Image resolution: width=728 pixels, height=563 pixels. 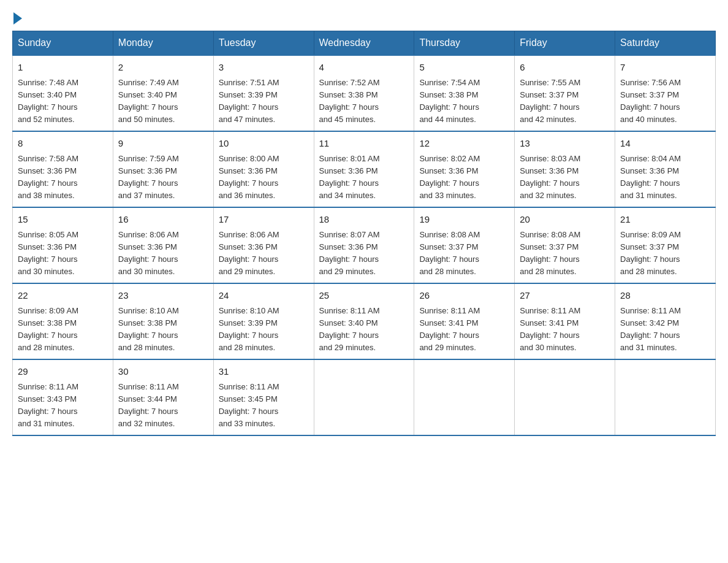 What do you see at coordinates (264, 144) in the screenshot?
I see `day-number: 10` at bounding box center [264, 144].